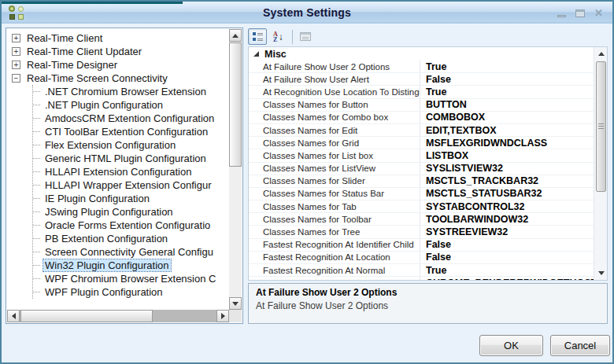 The width and height of the screenshot is (614, 364). I want to click on cancel-button: Cancel, so click(580, 346).